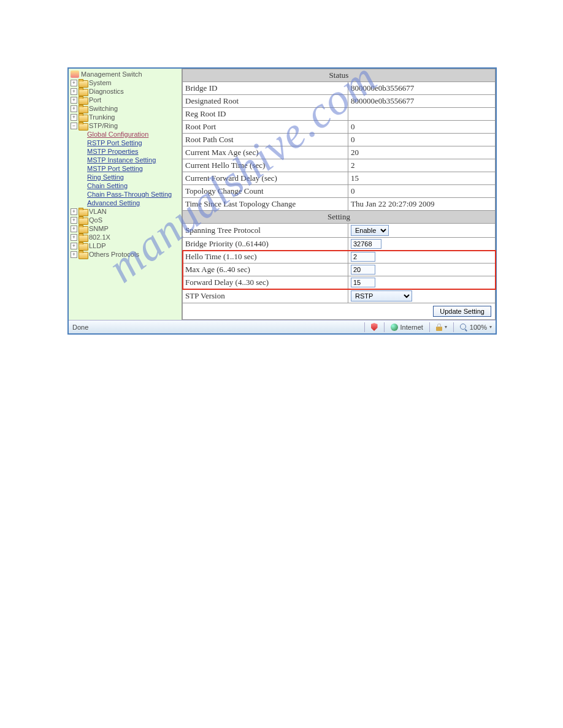 Image resolution: width=563 pixels, height=728 pixels. I want to click on subitem-chain-pass: Chain Pass-Through Setting, so click(125, 194).